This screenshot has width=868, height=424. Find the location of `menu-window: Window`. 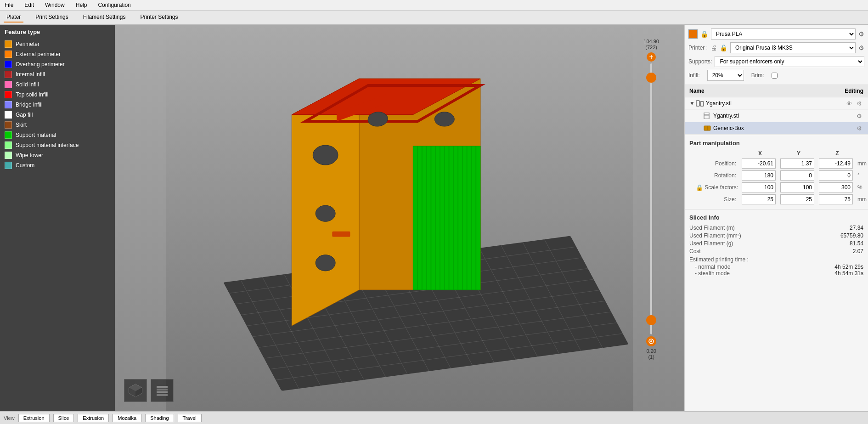

menu-window: Window is located at coordinates (55, 5).